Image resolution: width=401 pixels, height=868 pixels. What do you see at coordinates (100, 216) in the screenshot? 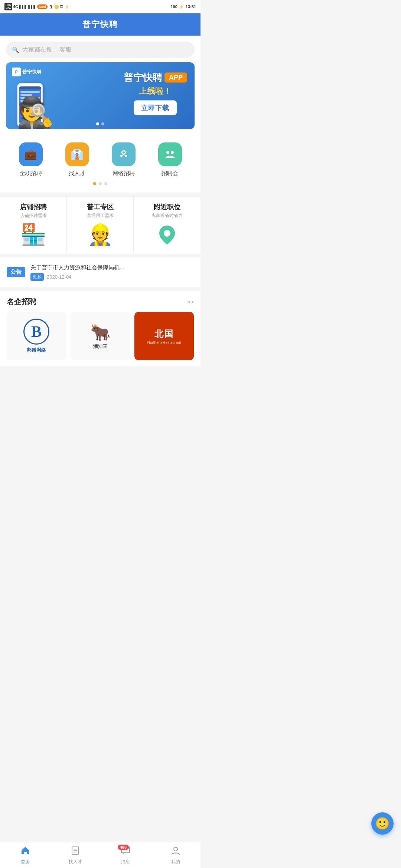
I see `quick-sub-worker: 普通用工需求` at bounding box center [100, 216].